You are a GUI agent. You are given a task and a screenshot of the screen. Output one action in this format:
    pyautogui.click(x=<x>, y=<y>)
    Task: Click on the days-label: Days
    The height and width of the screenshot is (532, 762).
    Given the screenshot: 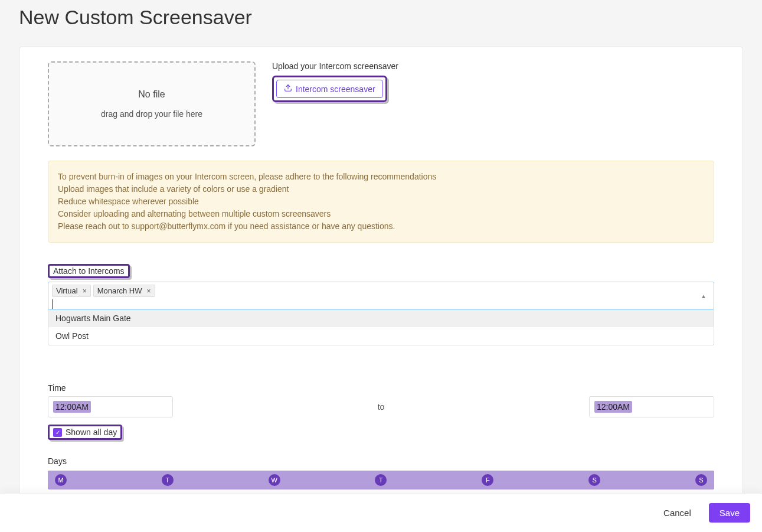 What is the action you would take?
    pyautogui.click(x=381, y=461)
    